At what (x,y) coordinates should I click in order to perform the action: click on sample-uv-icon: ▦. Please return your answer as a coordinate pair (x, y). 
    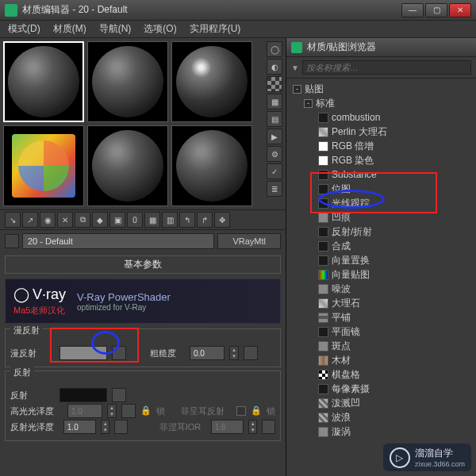
    Looking at the image, I should click on (274, 102).